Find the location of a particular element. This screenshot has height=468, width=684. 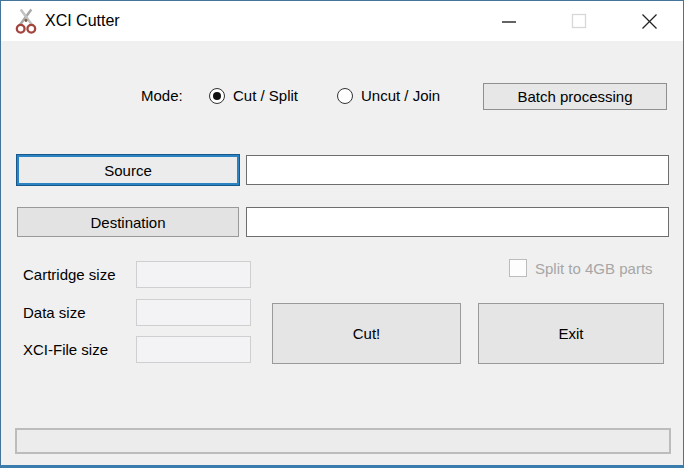

exit-button: Exit is located at coordinates (571, 334).